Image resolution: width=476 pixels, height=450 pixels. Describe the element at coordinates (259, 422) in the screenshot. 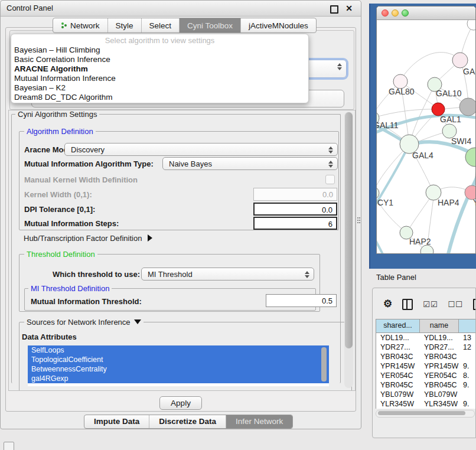

I see `bottom-tab-infer-network: Infer Network` at that location.